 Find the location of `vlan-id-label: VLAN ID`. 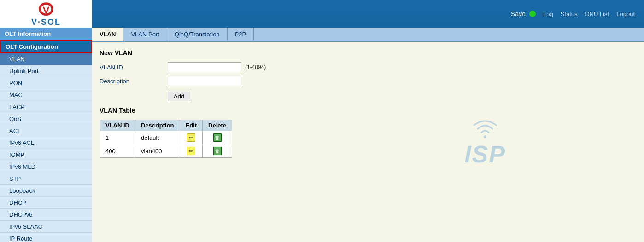

vlan-id-label: VLAN ID is located at coordinates (132, 67).